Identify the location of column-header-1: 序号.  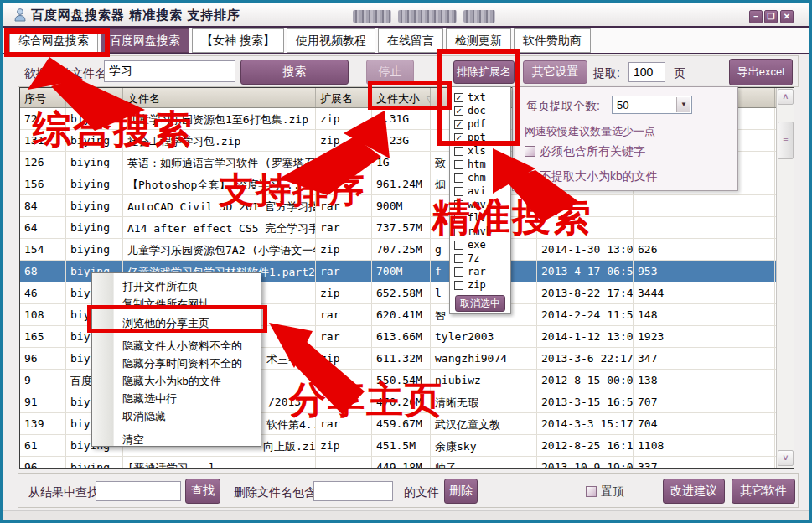
(44, 97).